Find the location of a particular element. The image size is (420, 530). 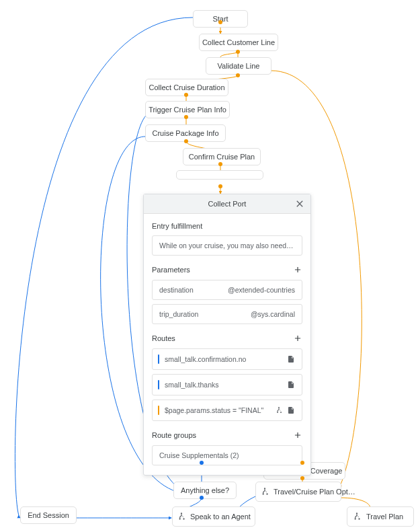

node-label: Trigger Cruise Plan Info is located at coordinates (187, 110).